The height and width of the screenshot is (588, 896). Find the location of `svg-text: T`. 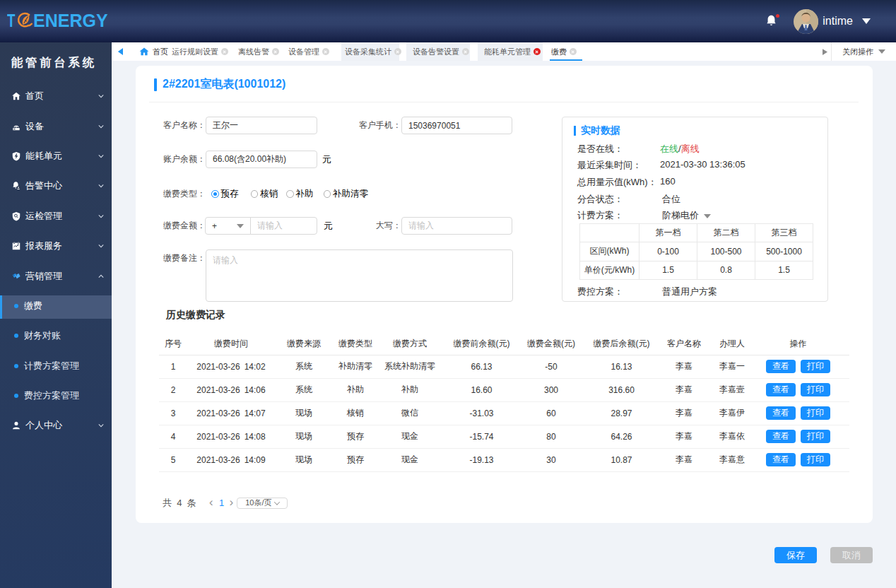

svg-text: T is located at coordinates (11, 20).